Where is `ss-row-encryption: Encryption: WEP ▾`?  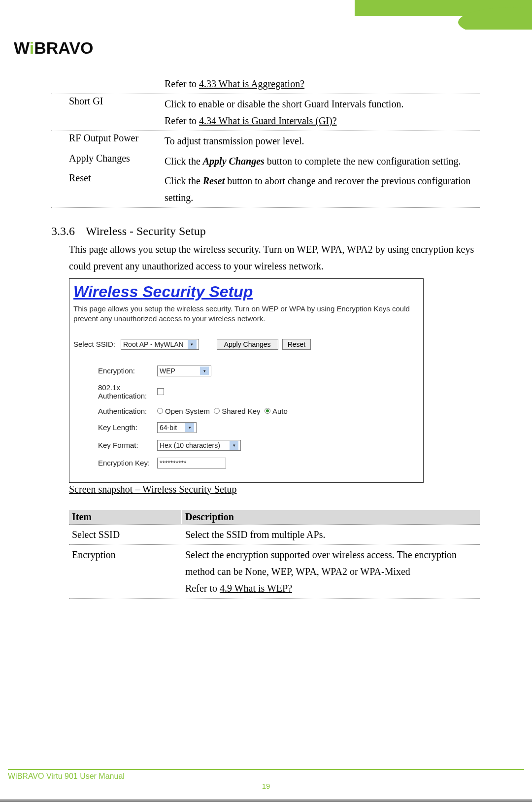
ss-row-encryption: Encryption: WEP ▾ is located at coordinates (246, 371).